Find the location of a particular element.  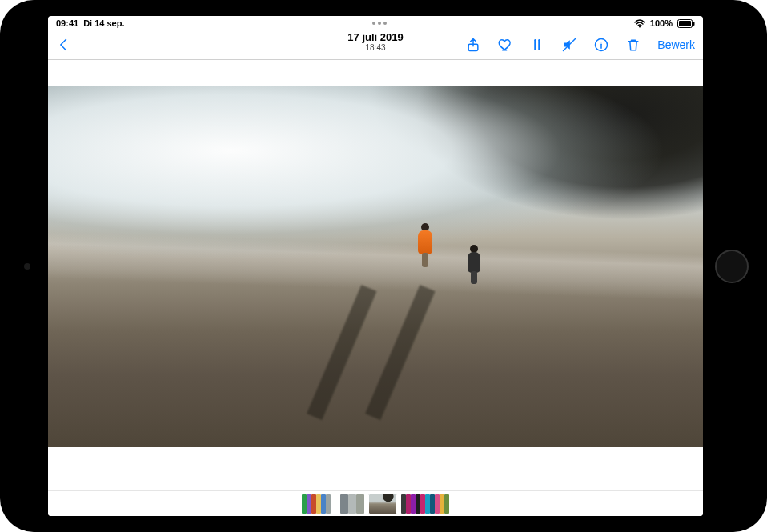

battery-percent: 100% is located at coordinates (661, 23).